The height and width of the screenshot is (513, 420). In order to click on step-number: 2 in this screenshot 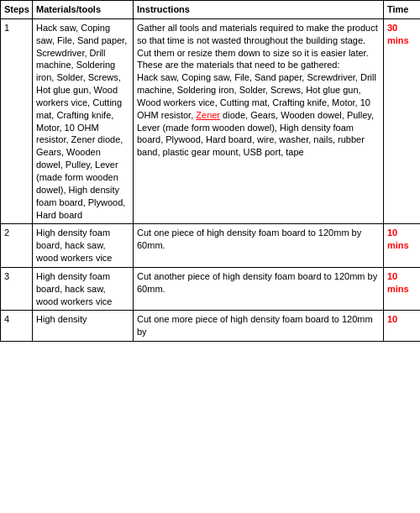, I will do `click(17, 246)`.